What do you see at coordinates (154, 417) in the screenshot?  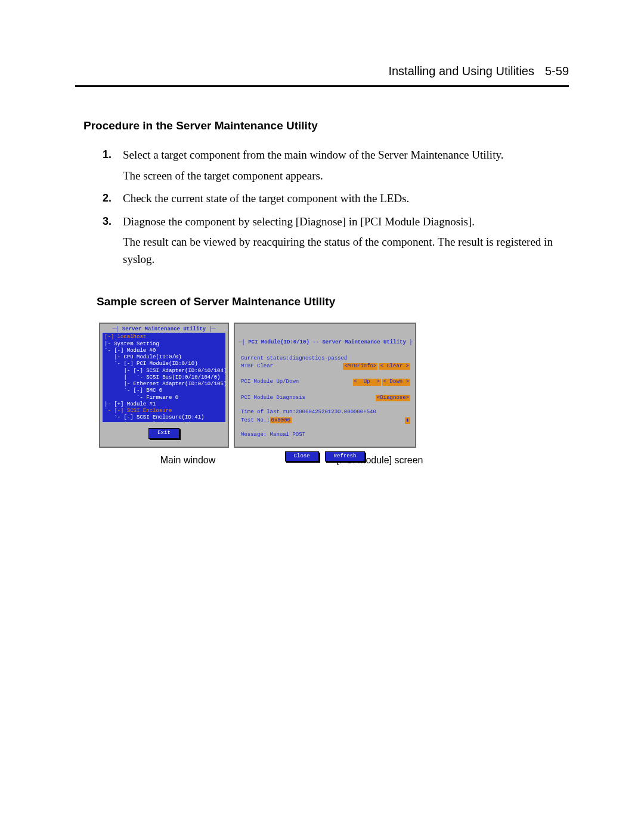 I see `tree-item: `- [-] SCSI Enclosure(ID:41)` at bounding box center [154, 417].